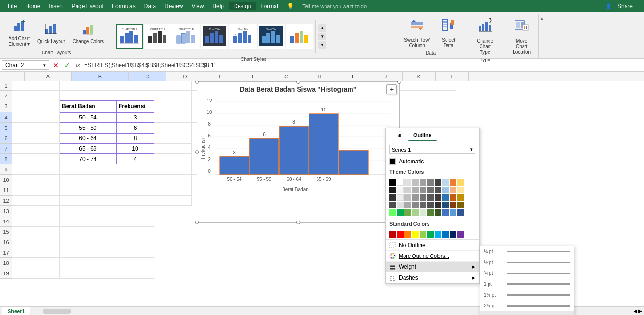  What do you see at coordinates (36, 273) in the screenshot?
I see `cell-a19` at bounding box center [36, 273].